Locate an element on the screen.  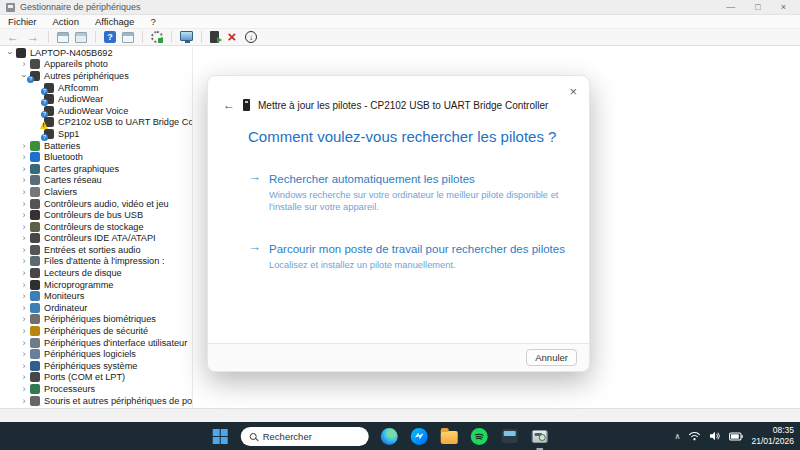
tree-item: ›Contrôleurs audio, vidéo et jeu is located at coordinates (96, 204).